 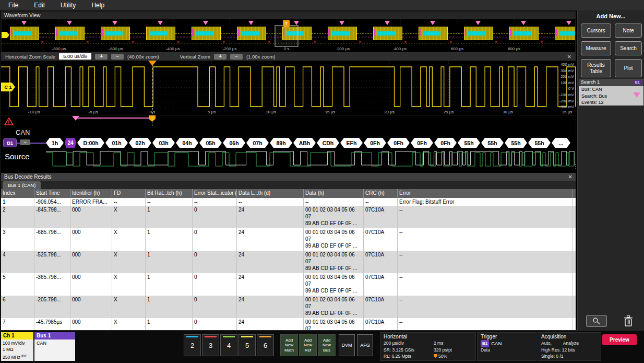 What do you see at coordinates (288, 36) in the screenshot?
I see `overview-waveform-svg: -800 µs-600 µs-400 µs-200 µs0 s200 µs400…` at bounding box center [288, 36].